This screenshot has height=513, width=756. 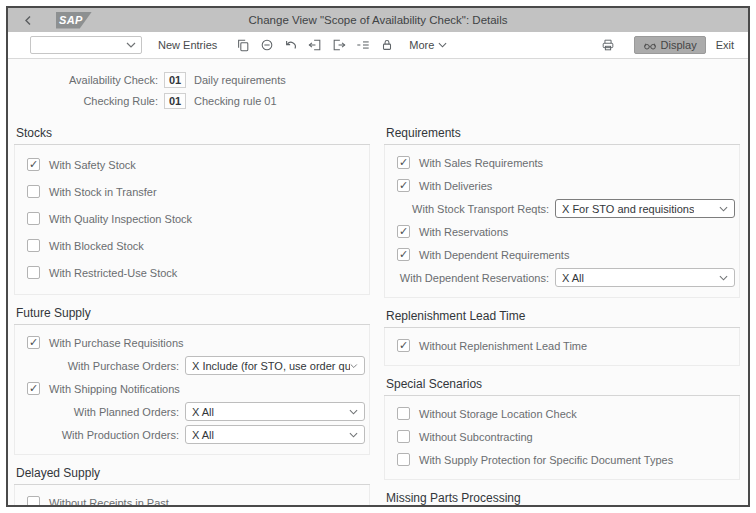 What do you see at coordinates (628, 209) in the screenshot?
I see `dropdown-value: X For STO and requisitions` at bounding box center [628, 209].